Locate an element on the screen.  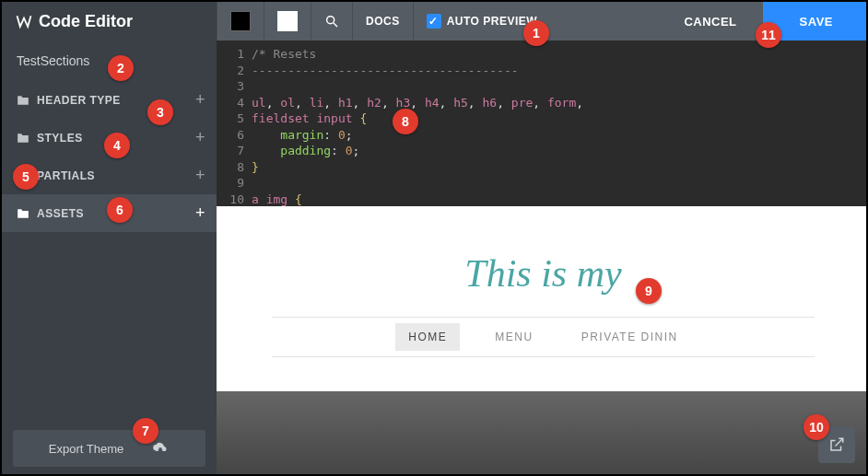
annotation-badge-5: 5 is located at coordinates (26, 177).